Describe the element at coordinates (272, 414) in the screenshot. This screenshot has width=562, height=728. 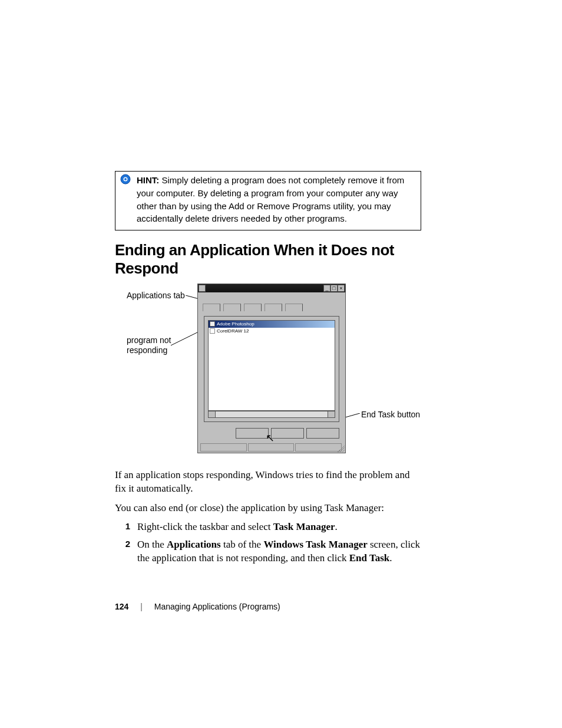
I see `horizontal-scrollbar` at that location.